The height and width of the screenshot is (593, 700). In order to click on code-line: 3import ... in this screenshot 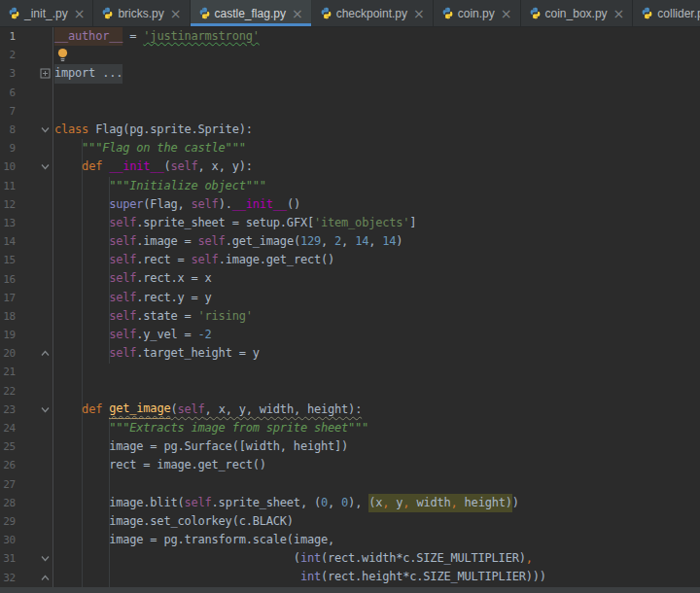, I will do `click(350, 74)`.